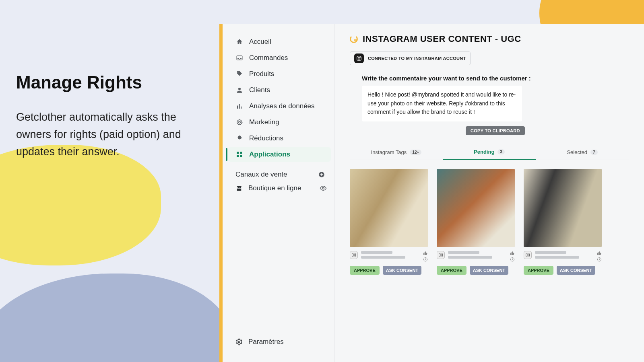  What do you see at coordinates (239, 342) in the screenshot?
I see `gear-icon` at bounding box center [239, 342].